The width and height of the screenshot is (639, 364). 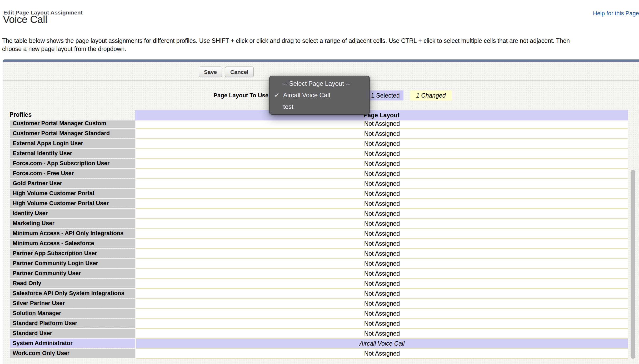 What do you see at coordinates (320, 213) in the screenshot?
I see `table-row: Identity UserNot Assigned` at bounding box center [320, 213].